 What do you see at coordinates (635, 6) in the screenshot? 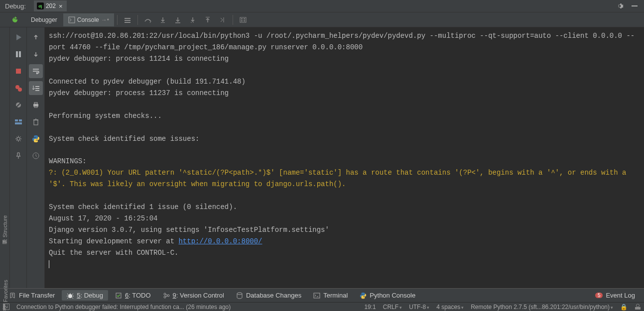
I see `minimize-icon` at bounding box center [635, 6].